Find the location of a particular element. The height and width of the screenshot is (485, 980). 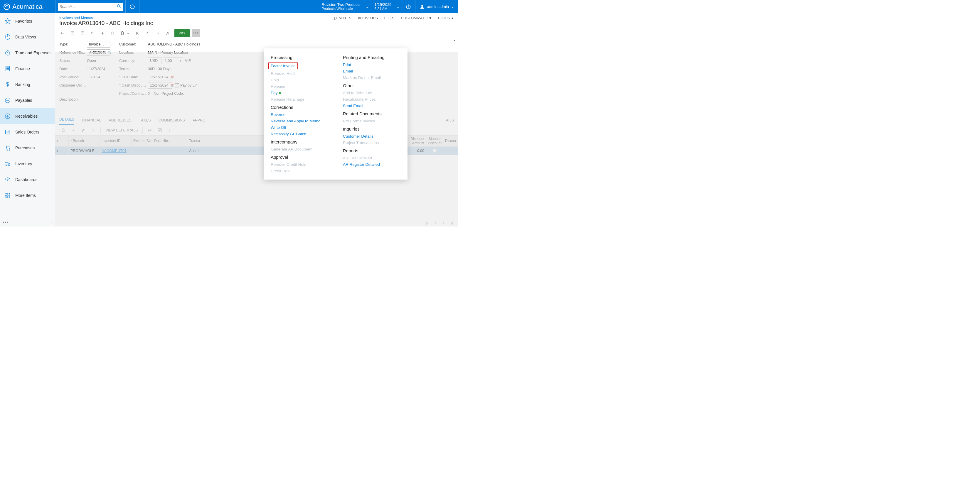

sidebar-item-dashboards: Dashboards is located at coordinates (27, 179).